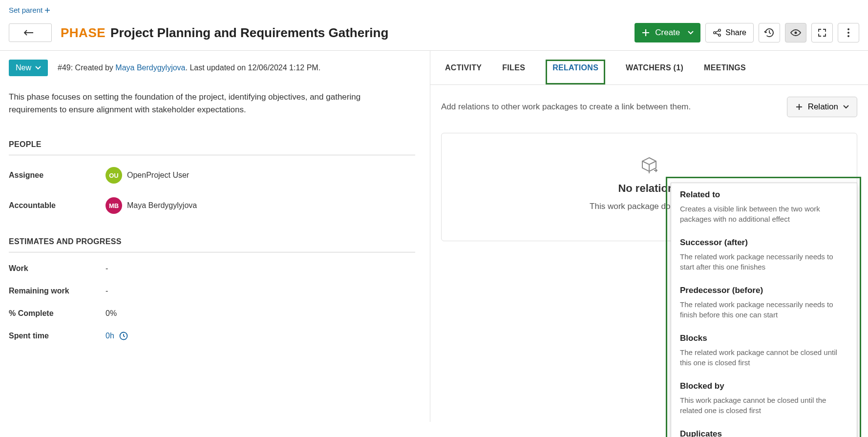 The height and width of the screenshot is (437, 868). What do you see at coordinates (114, 206) in the screenshot?
I see `avatar: MB` at bounding box center [114, 206].